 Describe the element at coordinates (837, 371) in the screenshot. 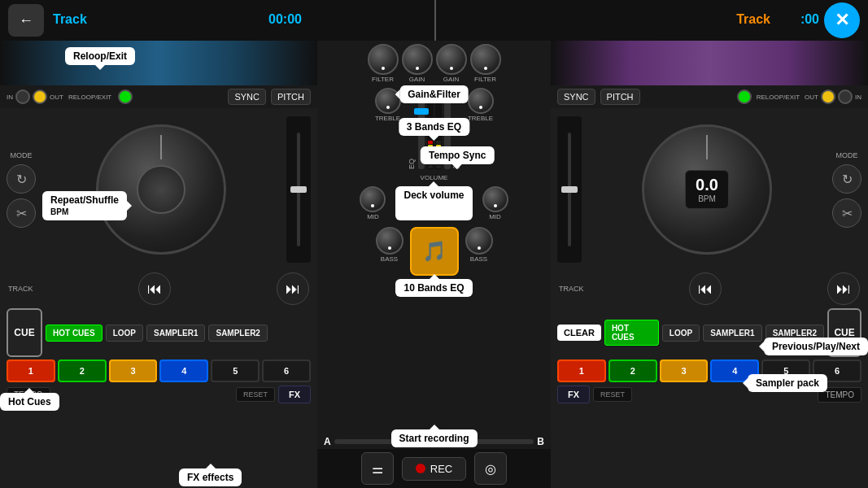

I see `hcue-6-right: 6` at that location.